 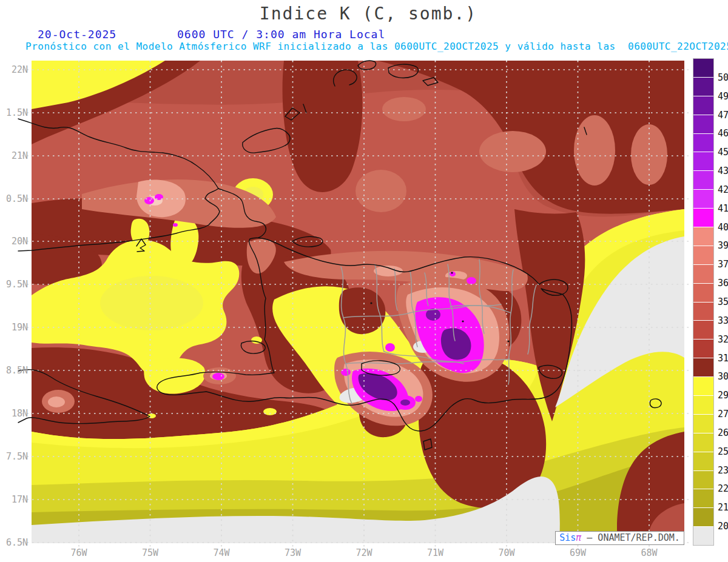 I want to click on colorbar-tick: 30, so click(x=723, y=376).